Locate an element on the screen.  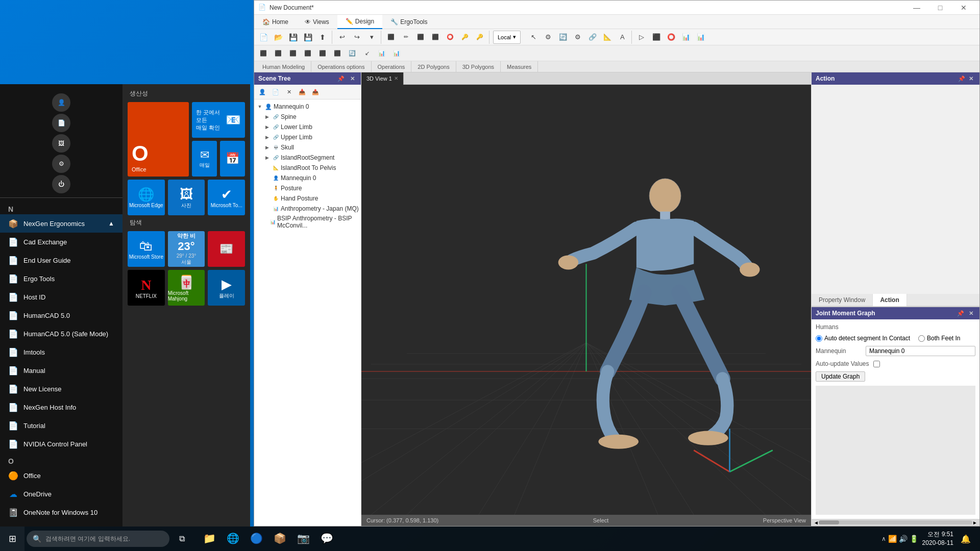
taskbar-task-view-btn: ⧉ is located at coordinates (182, 539).